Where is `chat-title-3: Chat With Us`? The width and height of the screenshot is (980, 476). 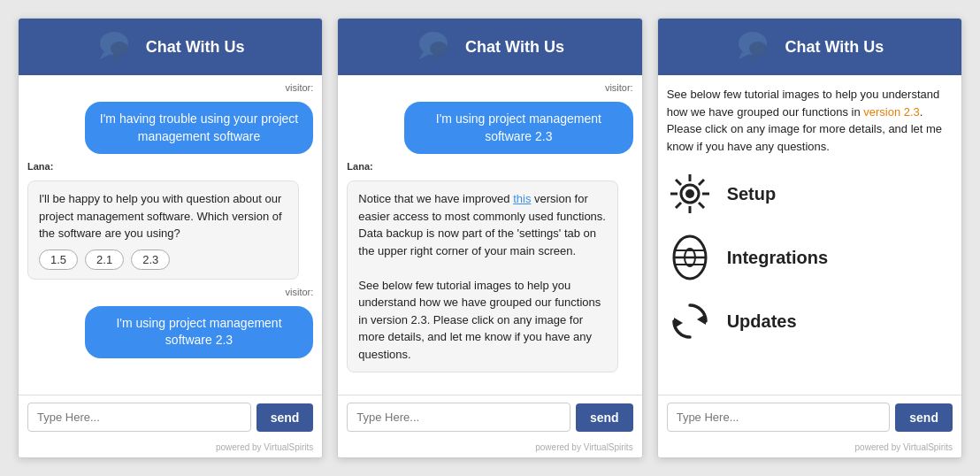 chat-title-3: Chat With Us is located at coordinates (834, 48).